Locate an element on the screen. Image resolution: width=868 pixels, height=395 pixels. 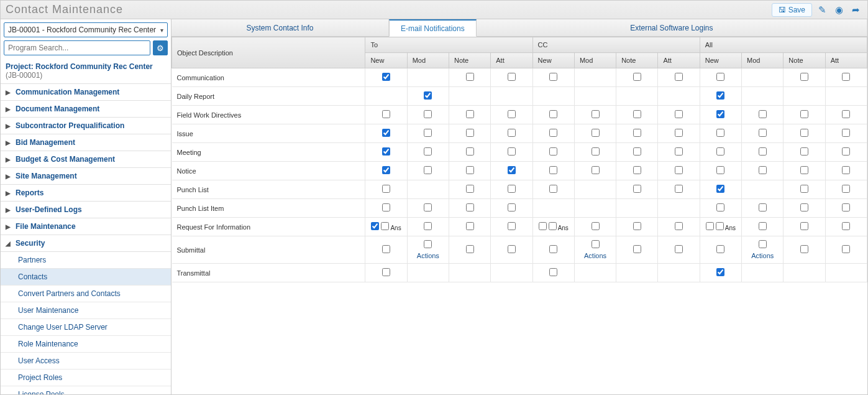
nav-item: ▶Reports is located at coordinates (86, 193).